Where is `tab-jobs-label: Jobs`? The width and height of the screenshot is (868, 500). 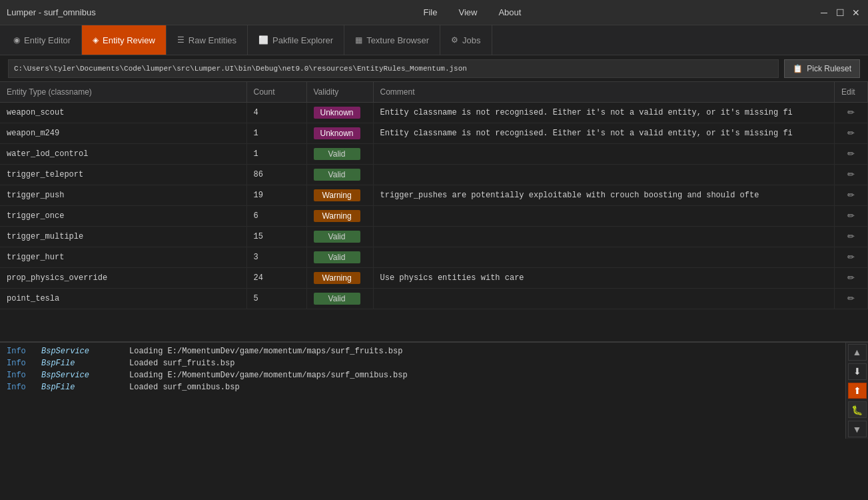 tab-jobs-label: Jobs is located at coordinates (472, 40).